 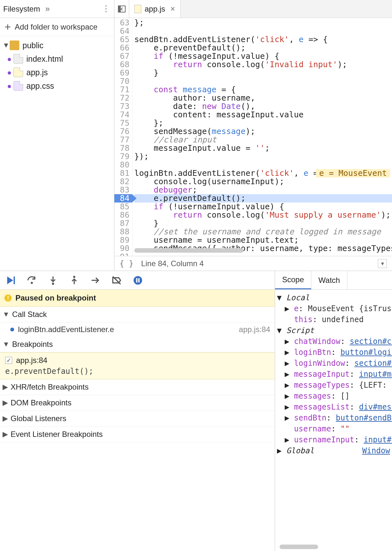 I want to click on step-over-button, so click(x=32, y=280).